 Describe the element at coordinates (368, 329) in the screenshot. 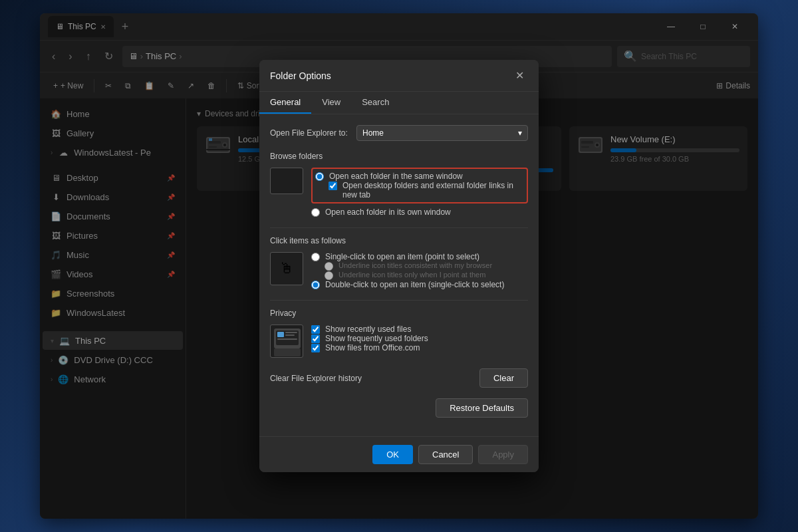

I see `check-recent-files-label: Show recently used files` at that location.